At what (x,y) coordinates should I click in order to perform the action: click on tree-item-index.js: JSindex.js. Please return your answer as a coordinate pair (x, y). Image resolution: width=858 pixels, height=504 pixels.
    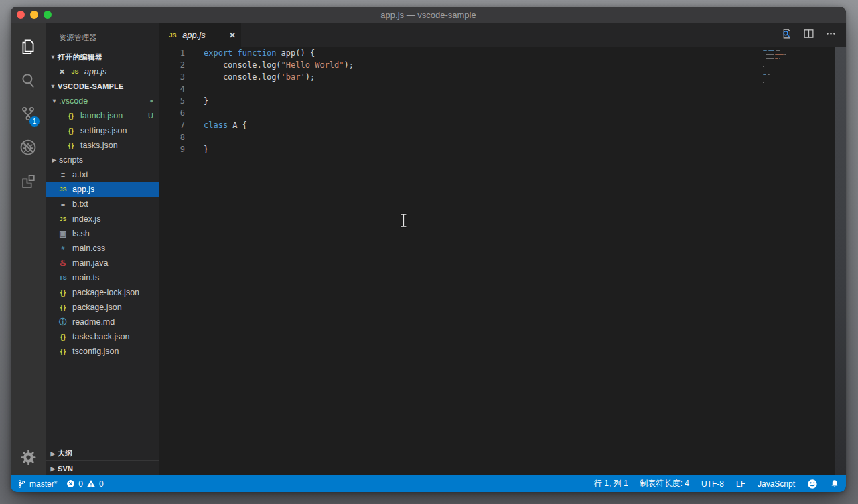
    Looking at the image, I should click on (102, 219).